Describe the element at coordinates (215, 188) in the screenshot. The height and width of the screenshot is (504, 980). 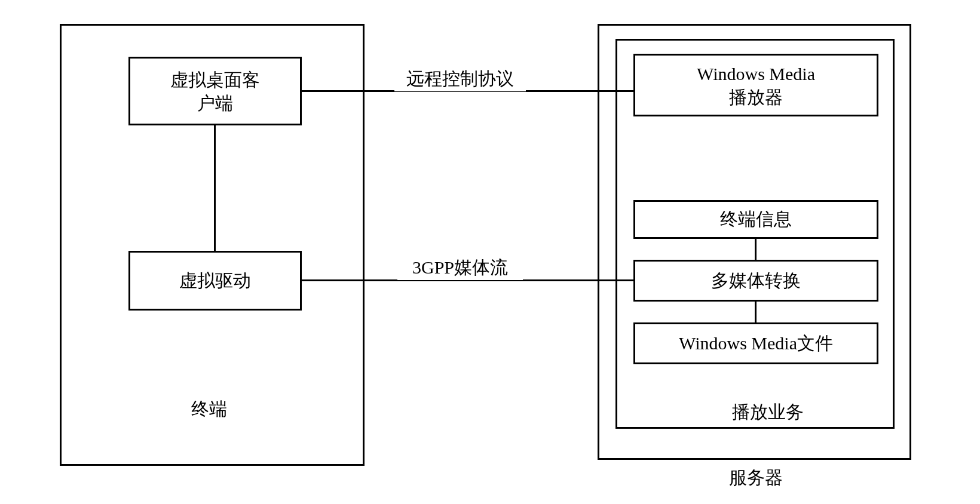
I see `vdc-vd-connector` at that location.